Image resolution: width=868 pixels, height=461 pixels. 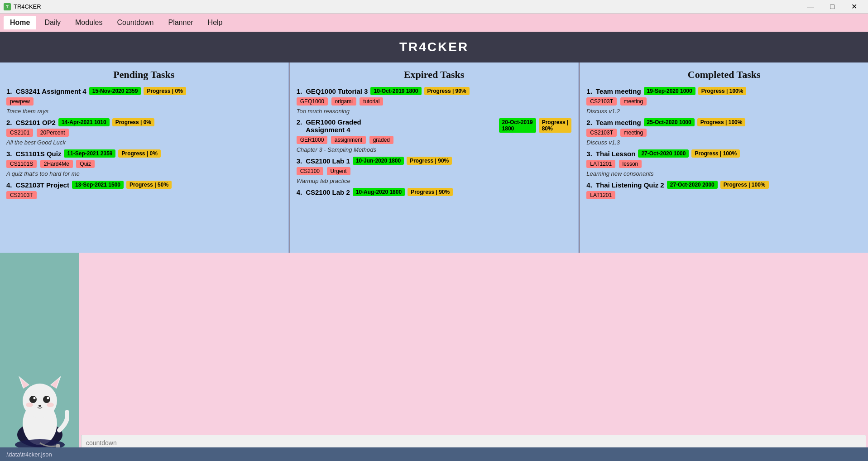 I want to click on menu-help: Help, so click(x=216, y=23).